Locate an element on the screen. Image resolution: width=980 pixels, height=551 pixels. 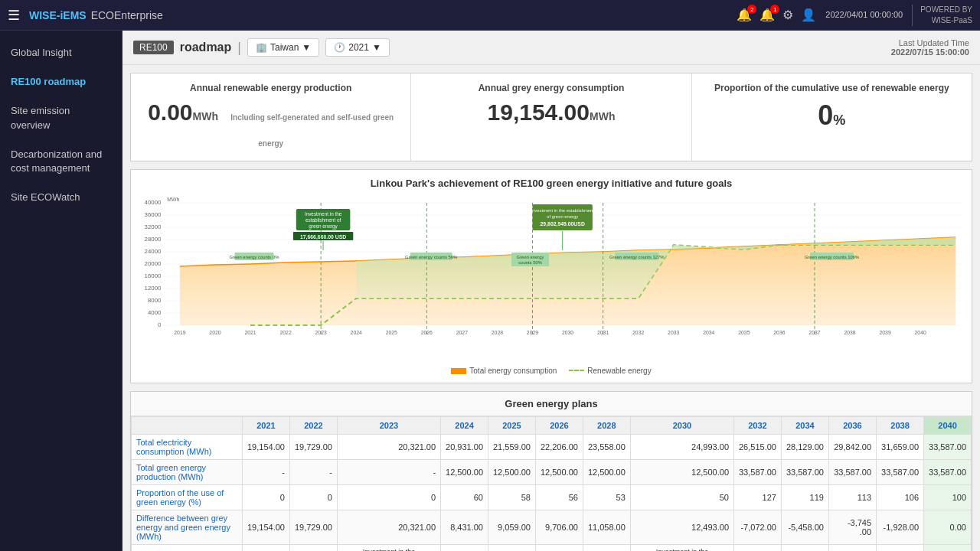
sidebar-item-site-emission: Site emission overview is located at coordinates (61, 118).